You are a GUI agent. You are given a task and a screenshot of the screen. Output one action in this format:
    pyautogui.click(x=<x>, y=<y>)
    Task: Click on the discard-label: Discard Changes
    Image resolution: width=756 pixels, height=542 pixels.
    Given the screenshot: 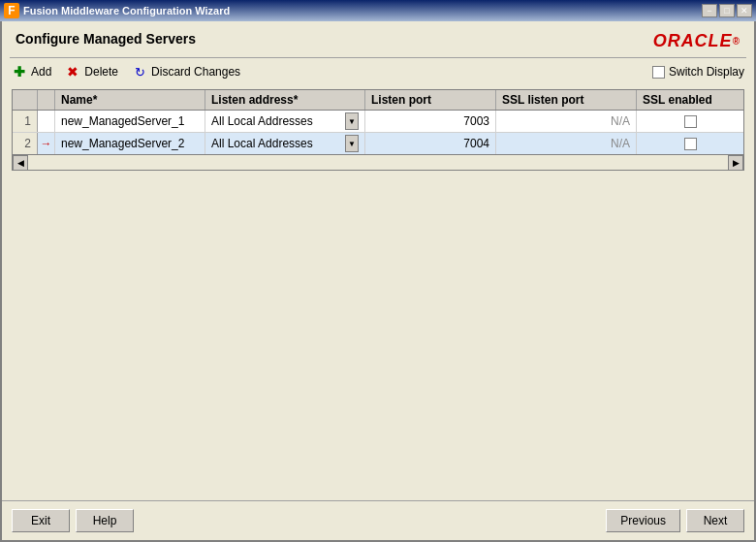 What is the action you would take?
    pyautogui.click(x=196, y=72)
    